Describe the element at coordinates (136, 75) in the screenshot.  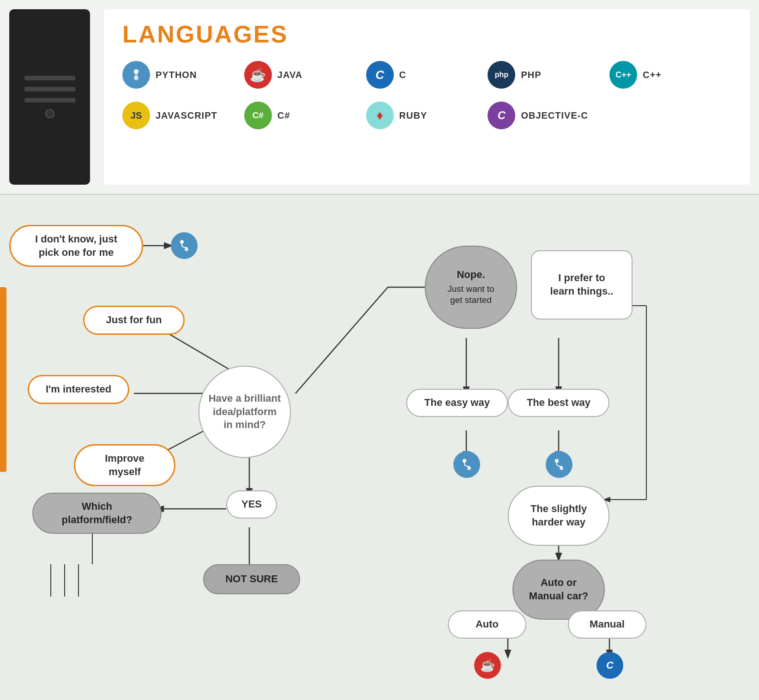
I see `python-icon` at that location.